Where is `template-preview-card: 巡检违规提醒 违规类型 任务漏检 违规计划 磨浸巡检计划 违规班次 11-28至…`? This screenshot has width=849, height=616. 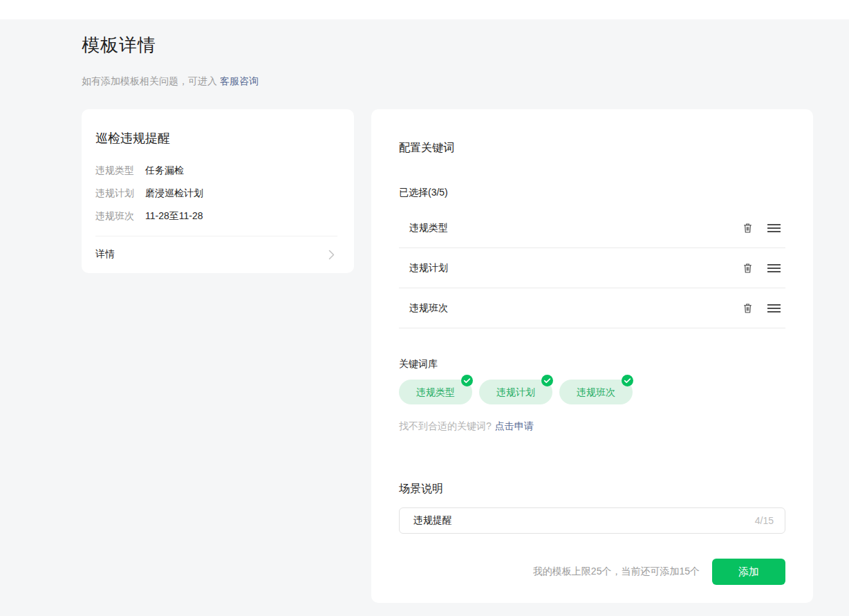 template-preview-card: 巡检违规提醒 违规类型 任务漏检 违规计划 磨浸巡检计划 违规班次 11-28至… is located at coordinates (218, 191).